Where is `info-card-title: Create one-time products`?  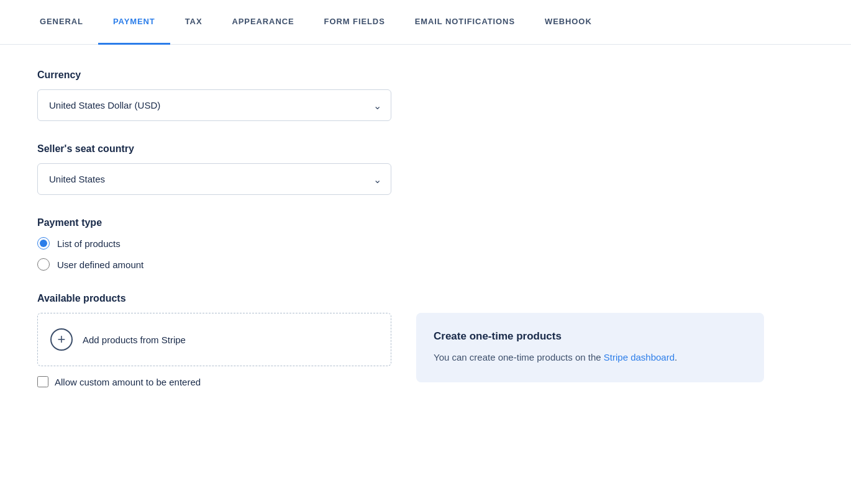 info-card-title: Create one-time products is located at coordinates (590, 336).